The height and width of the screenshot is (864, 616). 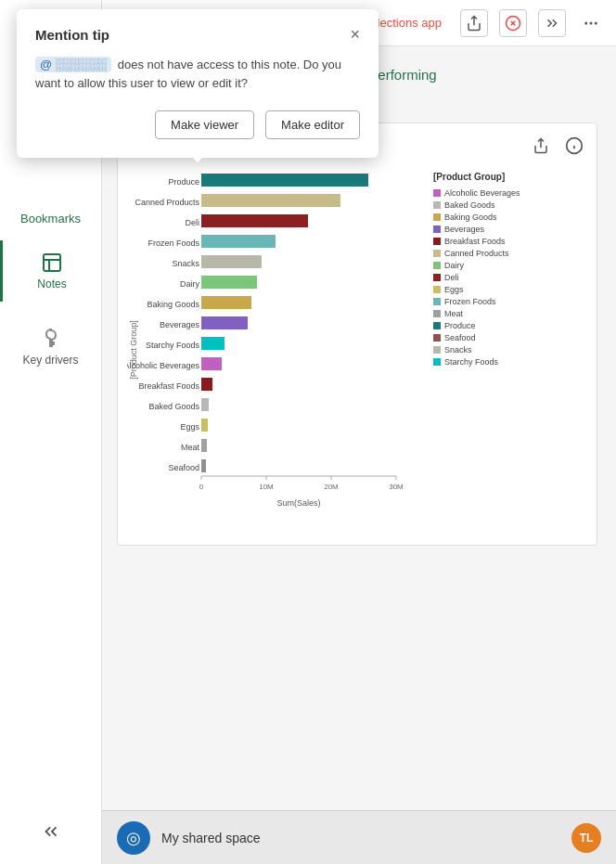 What do you see at coordinates (190, 284) in the screenshot?
I see `svg-text: Dairy` at bounding box center [190, 284].